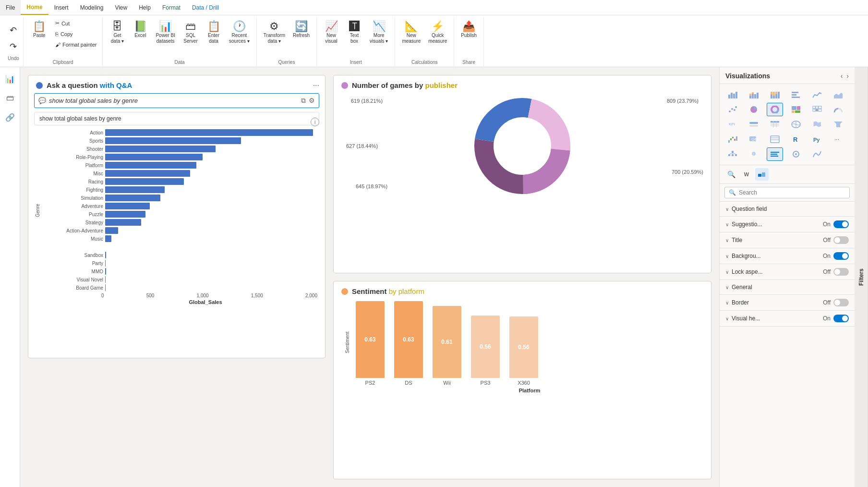 This screenshot has height=487, width=868. What do you see at coordinates (315, 122) in the screenshot?
I see `qna-info-btn: i` at bounding box center [315, 122].